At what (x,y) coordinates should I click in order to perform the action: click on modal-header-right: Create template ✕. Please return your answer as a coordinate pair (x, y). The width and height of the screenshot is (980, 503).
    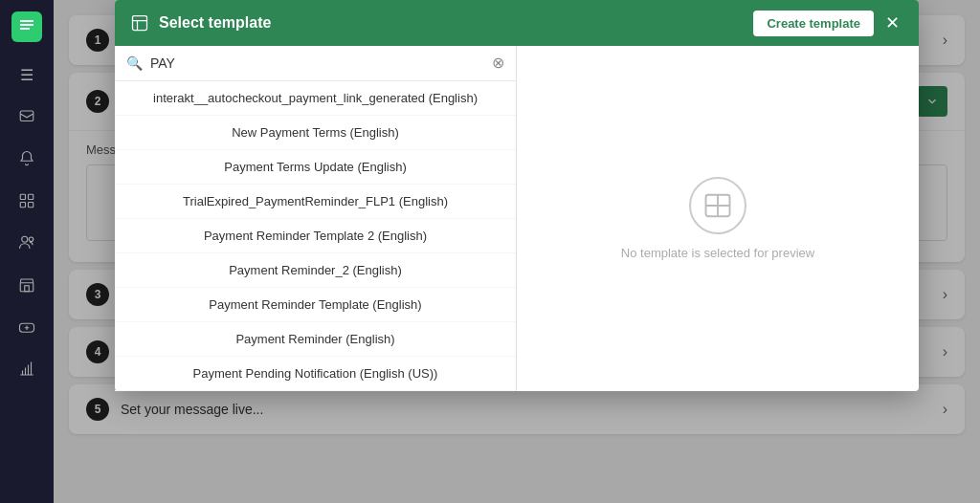
    Looking at the image, I should click on (829, 23).